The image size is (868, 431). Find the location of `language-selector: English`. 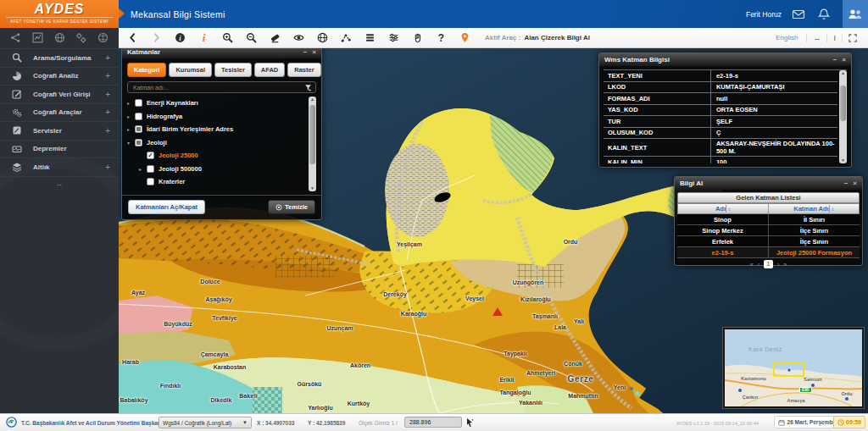

language-selector: English is located at coordinates (787, 37).